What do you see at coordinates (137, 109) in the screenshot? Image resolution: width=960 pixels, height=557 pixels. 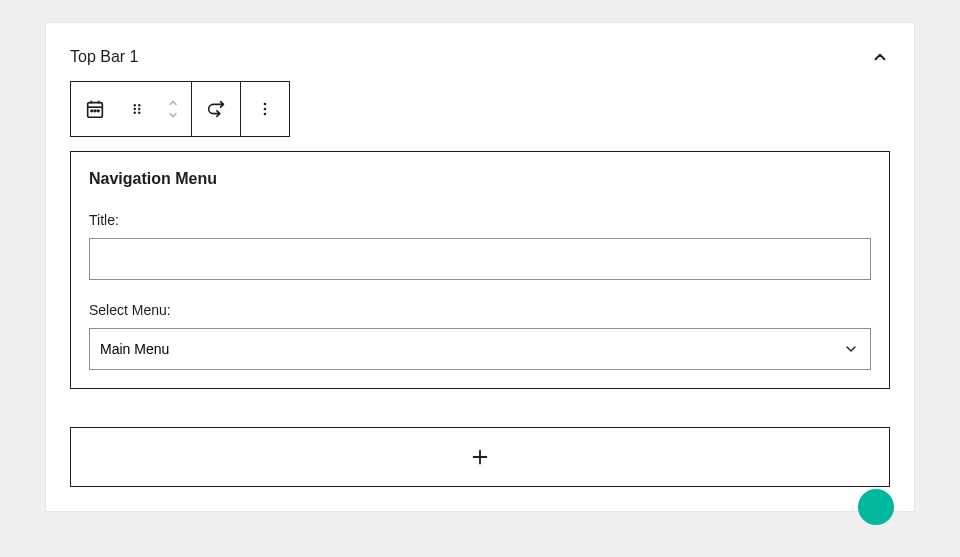 I see `drag-handle-icon` at bounding box center [137, 109].